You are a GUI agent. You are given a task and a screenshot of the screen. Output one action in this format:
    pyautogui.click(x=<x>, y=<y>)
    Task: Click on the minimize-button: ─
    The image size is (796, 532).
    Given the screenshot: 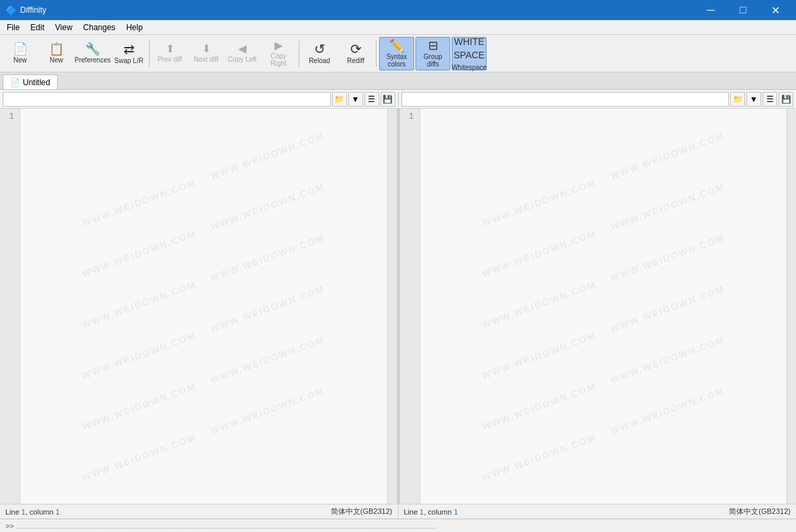 What is the action you would take?
    pyautogui.click(x=711, y=10)
    